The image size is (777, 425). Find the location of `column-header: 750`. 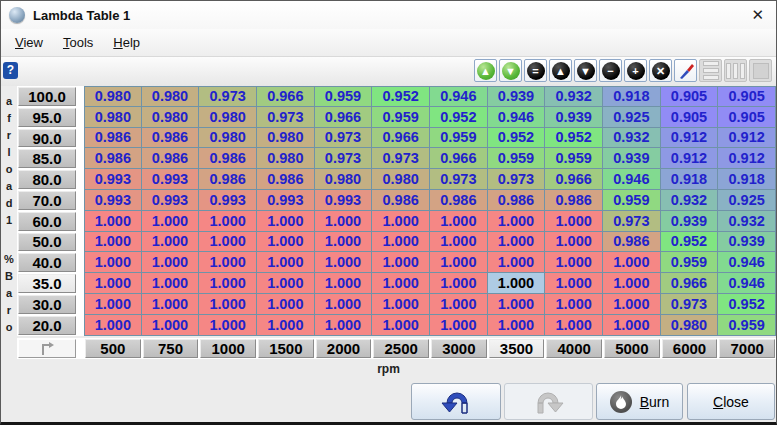

column-header: 750 is located at coordinates (171, 348).